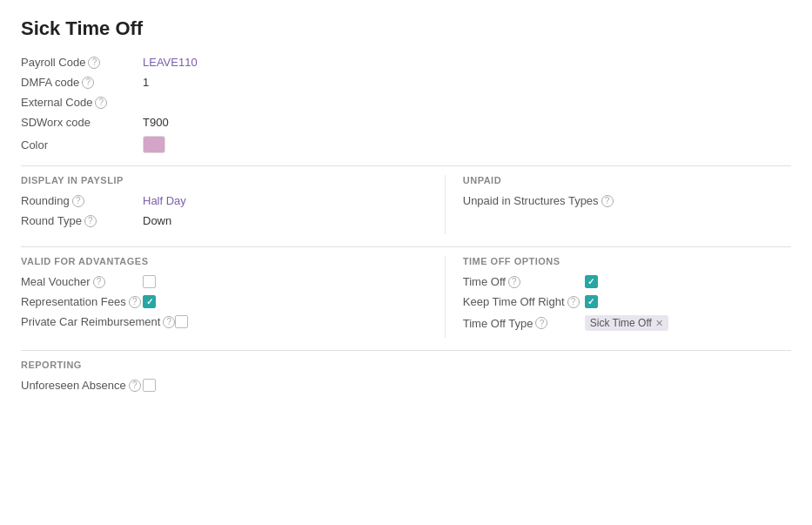 This screenshot has width=812, height=525. I want to click on time-off-row: Time Off ?, so click(627, 282).